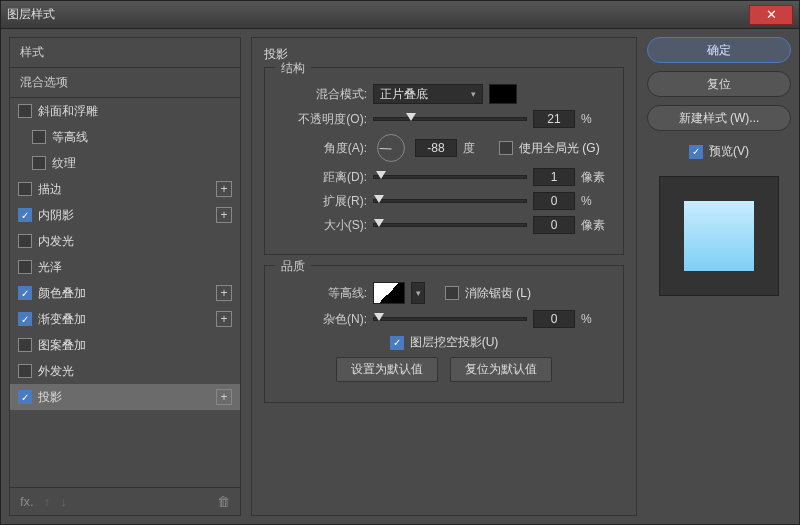 Image resolution: width=800 pixels, height=525 pixels. Describe the element at coordinates (64, 502) in the screenshot. I see `down-arrow-icon: ↓` at that location.